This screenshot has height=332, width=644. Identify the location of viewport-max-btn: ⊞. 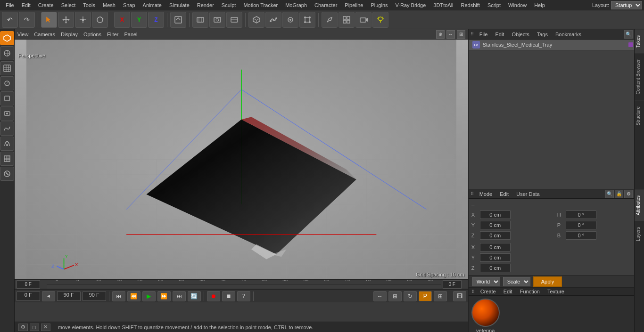
(461, 34).